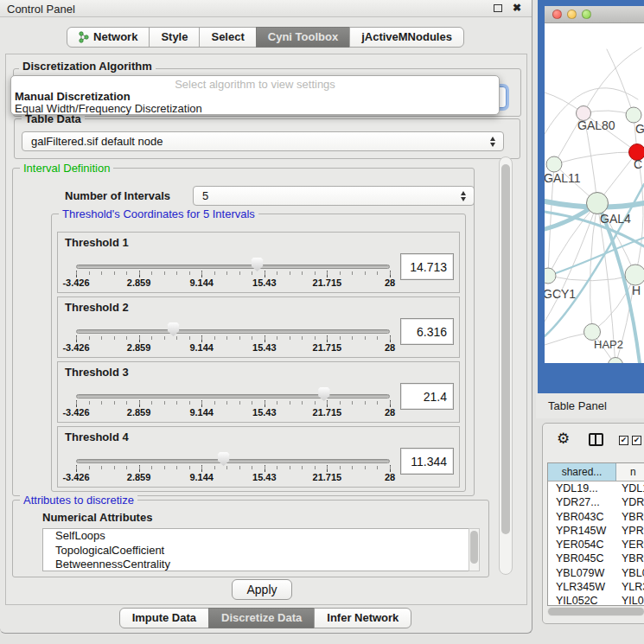 Image resolution: width=644 pixels, height=644 pixels. Describe the element at coordinates (630, 502) in the screenshot. I see `table-cell: YDR2` at that location.